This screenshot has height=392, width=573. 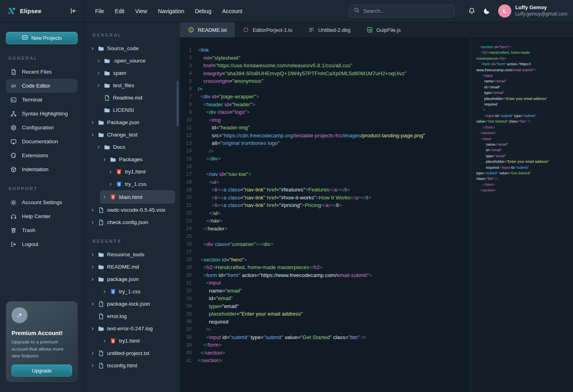 I want to click on tree-item-tsconfig-html: tsconfig.html, so click(x=131, y=365).